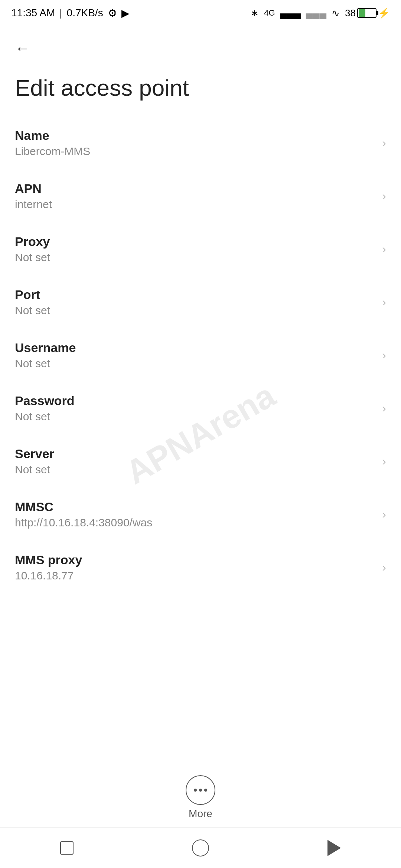 The height and width of the screenshot is (868, 401). What do you see at coordinates (22, 48) in the screenshot?
I see `back-button: ←` at bounding box center [22, 48].